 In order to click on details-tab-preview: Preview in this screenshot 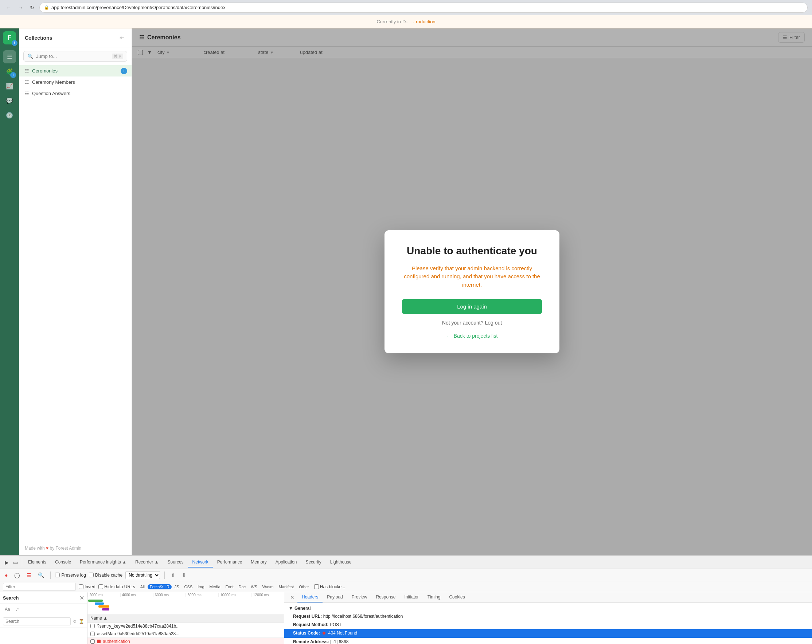, I will do `click(359, 598)`.